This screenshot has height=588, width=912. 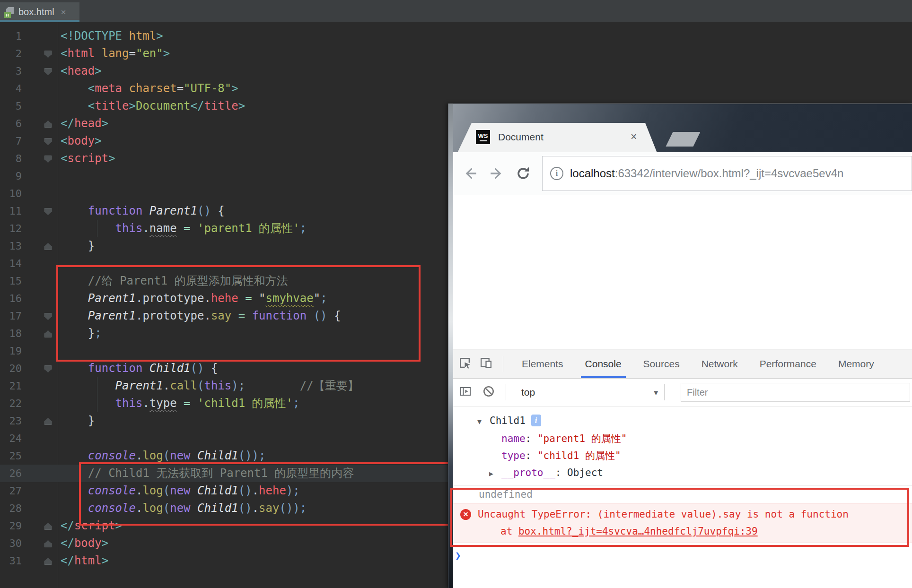 What do you see at coordinates (523, 173) in the screenshot?
I see `reload-icon` at bounding box center [523, 173].